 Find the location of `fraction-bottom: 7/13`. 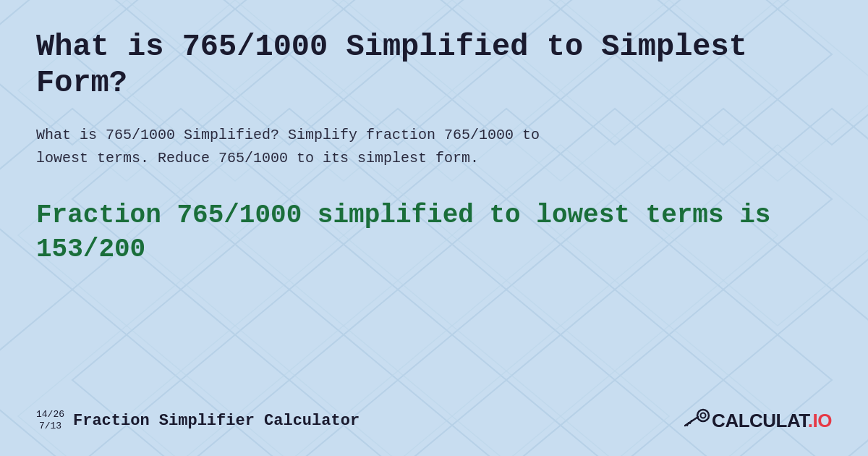

fraction-bottom: 7/13 is located at coordinates (51, 426).